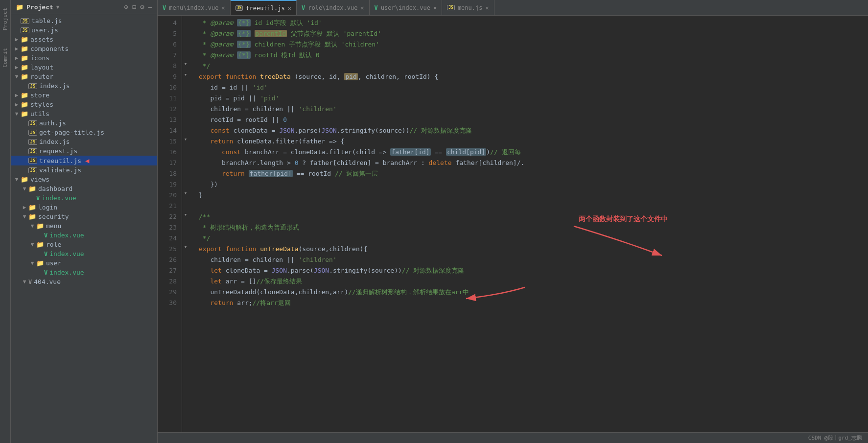 The width and height of the screenshot is (868, 443). Describe the element at coordinates (84, 114) in the screenshot. I see `sidebar-item-utils: ▼ 📁 utils` at that location.